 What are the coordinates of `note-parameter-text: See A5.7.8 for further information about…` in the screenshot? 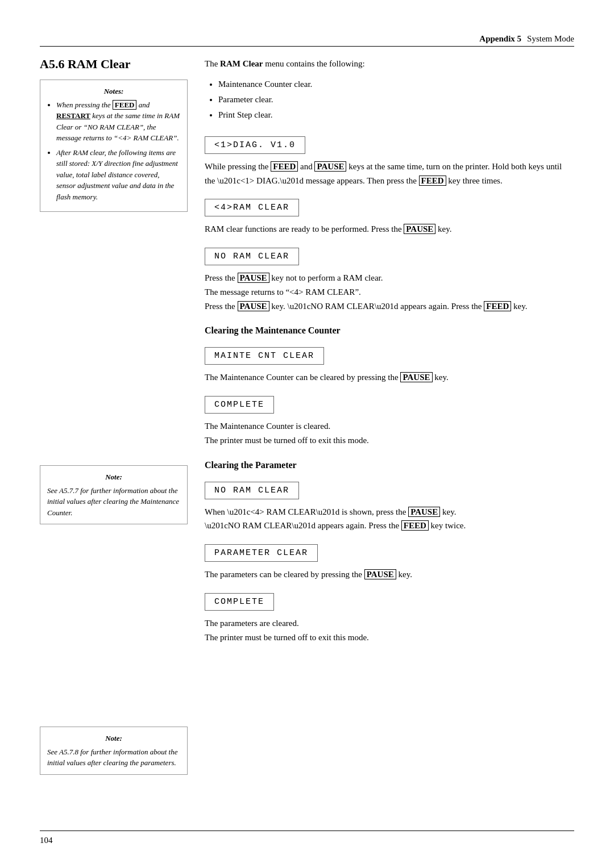 It's located at (114, 758).